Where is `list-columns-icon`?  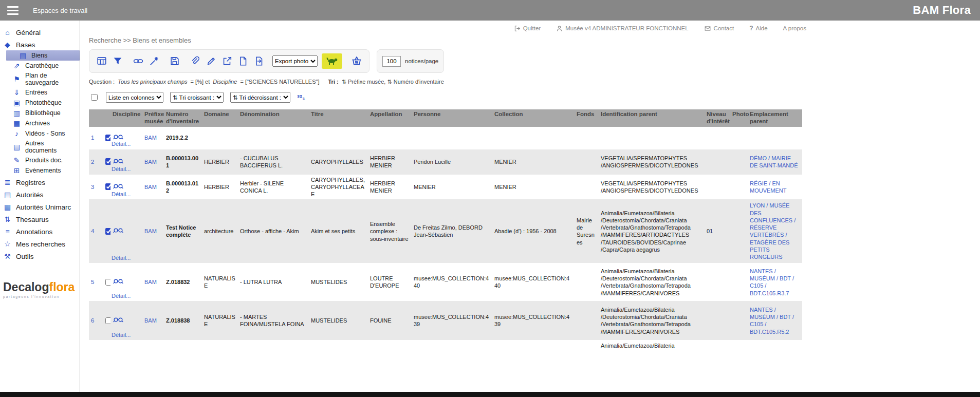
list-columns-icon is located at coordinates (102, 61).